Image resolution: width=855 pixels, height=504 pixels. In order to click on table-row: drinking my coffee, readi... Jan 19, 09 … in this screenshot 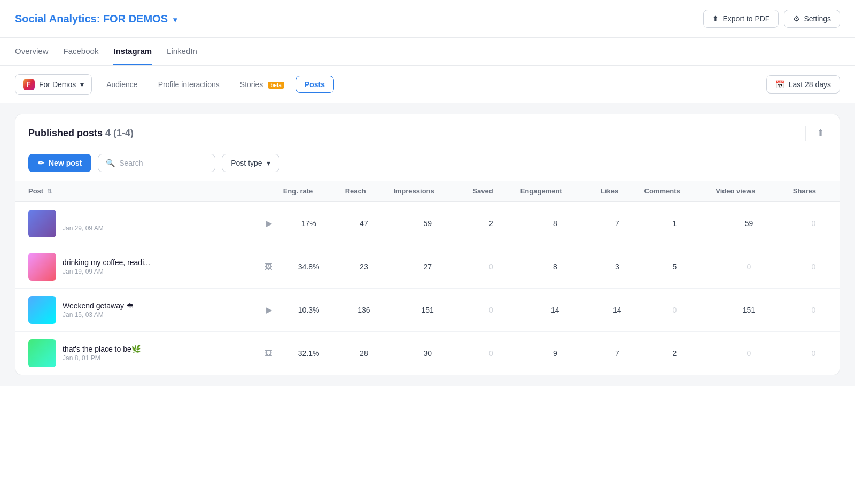, I will do `click(428, 267)`.